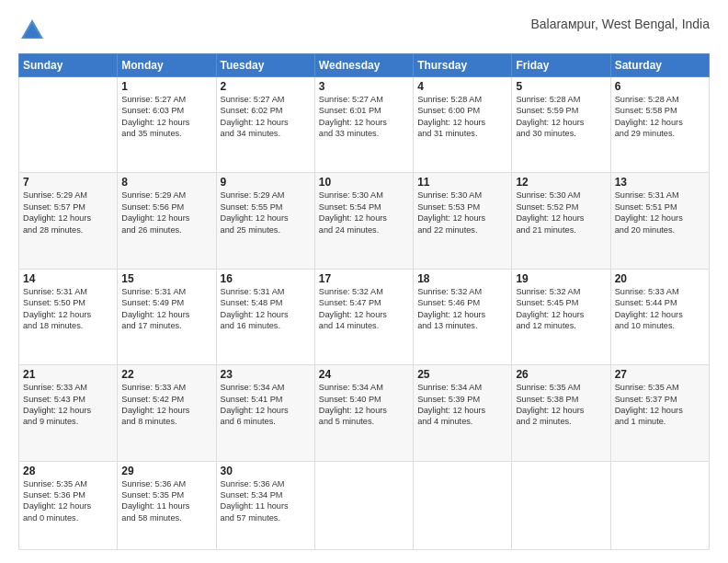  I want to click on header: Balarамpur, West Bengal, India, so click(364, 30).